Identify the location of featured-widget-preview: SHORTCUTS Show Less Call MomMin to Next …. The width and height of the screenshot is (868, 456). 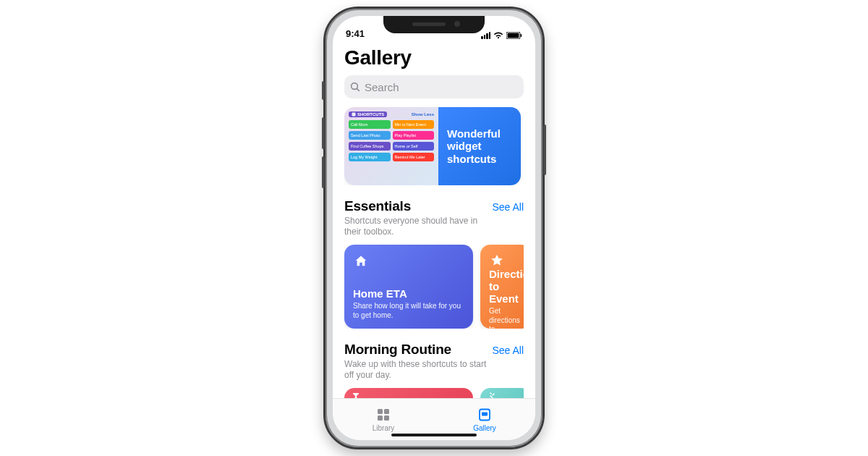
(391, 146).